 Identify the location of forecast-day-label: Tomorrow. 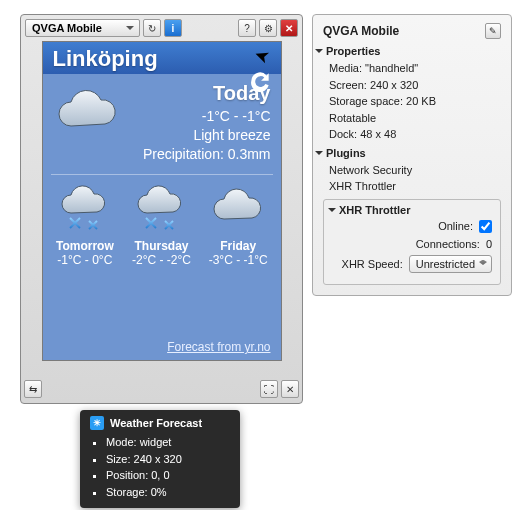
(85, 246).